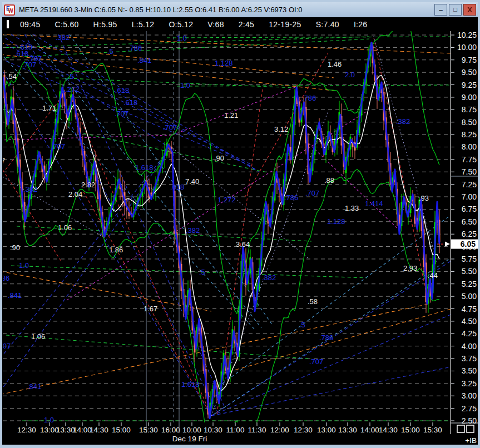 The image size is (480, 448). I want to click on svg-text: .44, so click(433, 276).